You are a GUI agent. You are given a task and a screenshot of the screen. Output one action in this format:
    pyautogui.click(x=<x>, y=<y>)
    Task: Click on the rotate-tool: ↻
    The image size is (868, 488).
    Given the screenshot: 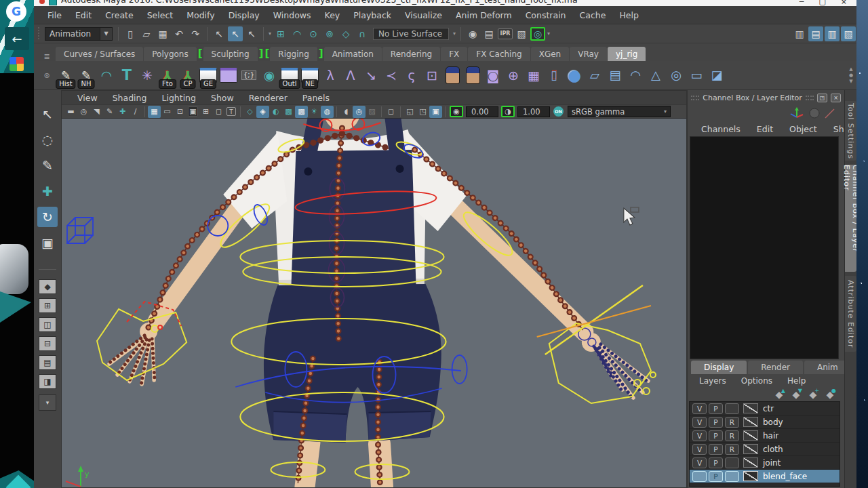 What is the action you would take?
    pyautogui.click(x=47, y=217)
    